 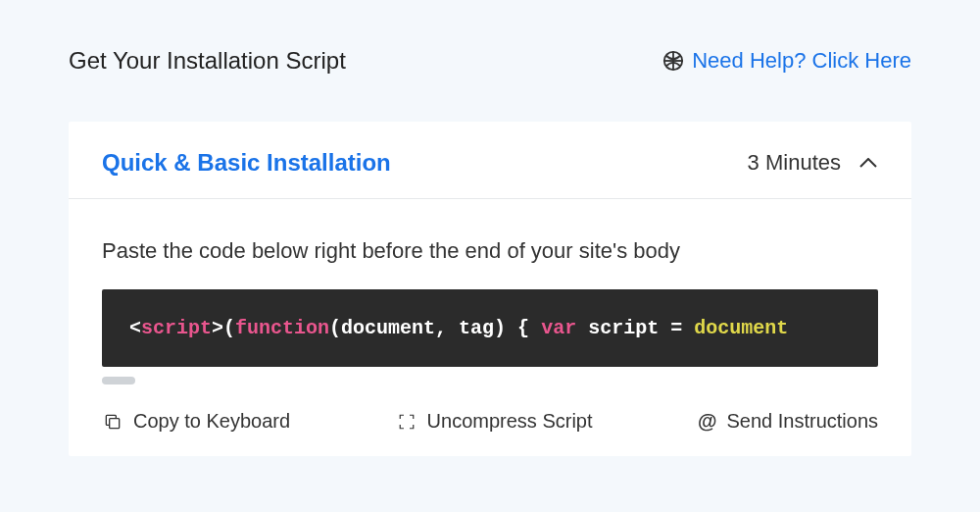 What do you see at coordinates (247, 163) in the screenshot?
I see `section-title: Quick & Basic Installation` at bounding box center [247, 163].